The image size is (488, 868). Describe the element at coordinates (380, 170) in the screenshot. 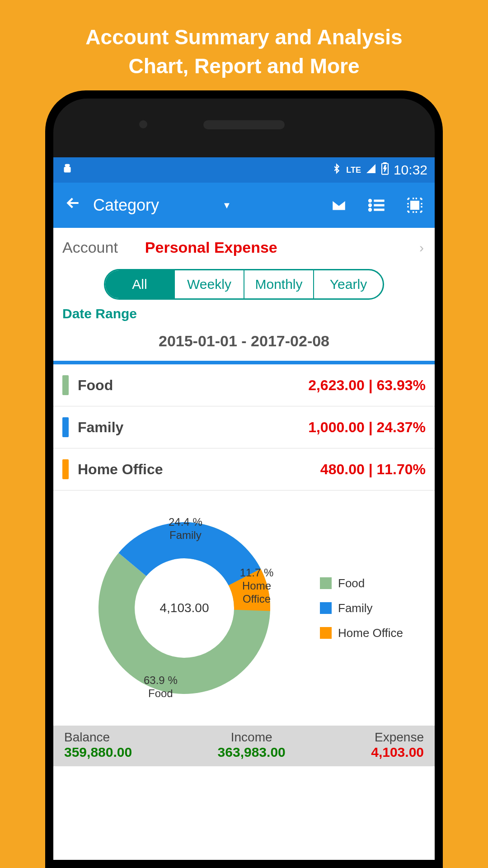

I see `status-right: LTE 10:32` at that location.